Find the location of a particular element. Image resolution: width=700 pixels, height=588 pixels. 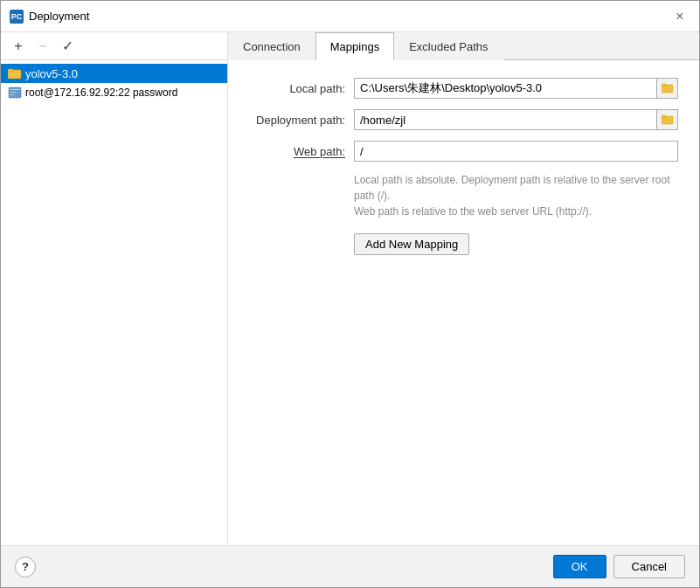

hint-text: Local path is absolute. Deployment path … is located at coordinates (516, 196).